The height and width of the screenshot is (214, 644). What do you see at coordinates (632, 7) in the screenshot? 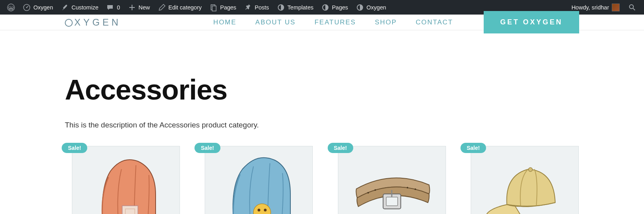
I see `search-button` at bounding box center [632, 7].